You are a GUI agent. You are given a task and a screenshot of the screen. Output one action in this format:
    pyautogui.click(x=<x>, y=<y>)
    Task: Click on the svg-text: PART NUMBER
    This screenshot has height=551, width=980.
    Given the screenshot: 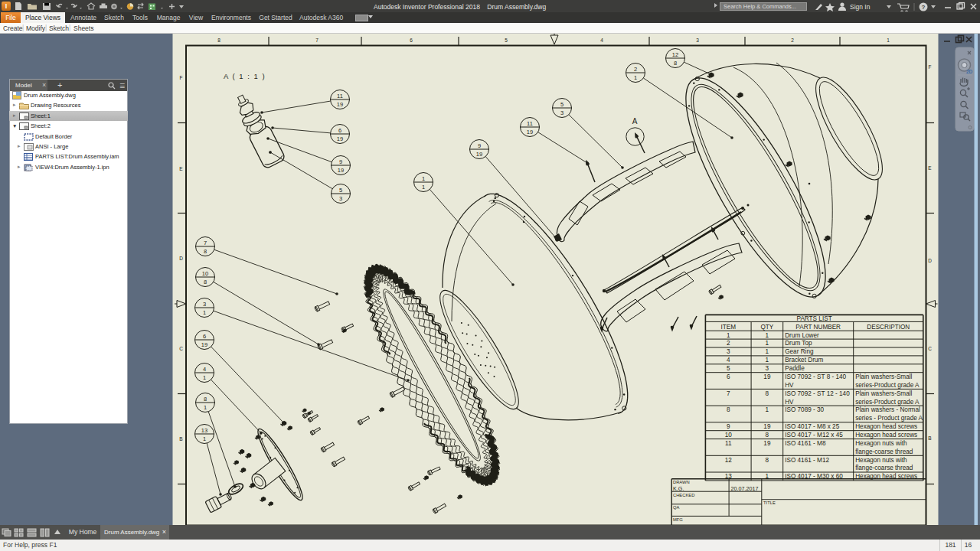 What is the action you would take?
    pyautogui.click(x=818, y=328)
    